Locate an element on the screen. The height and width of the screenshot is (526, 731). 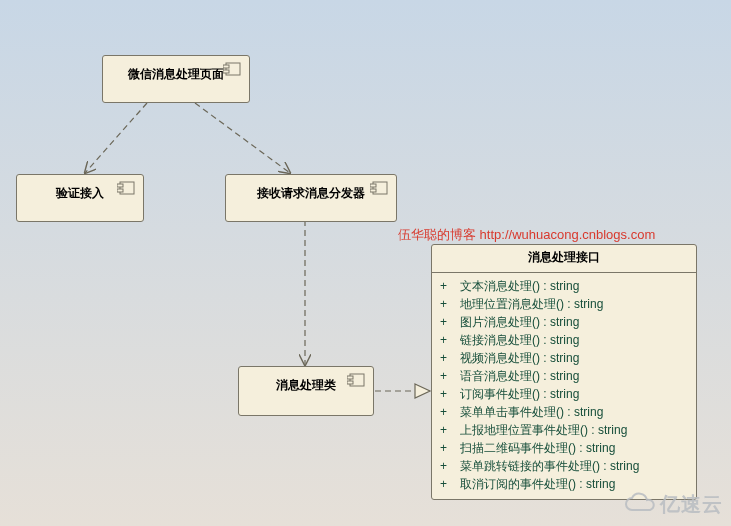
operation-row: +语音消息处理() : string is located at coordinates (564, 376).